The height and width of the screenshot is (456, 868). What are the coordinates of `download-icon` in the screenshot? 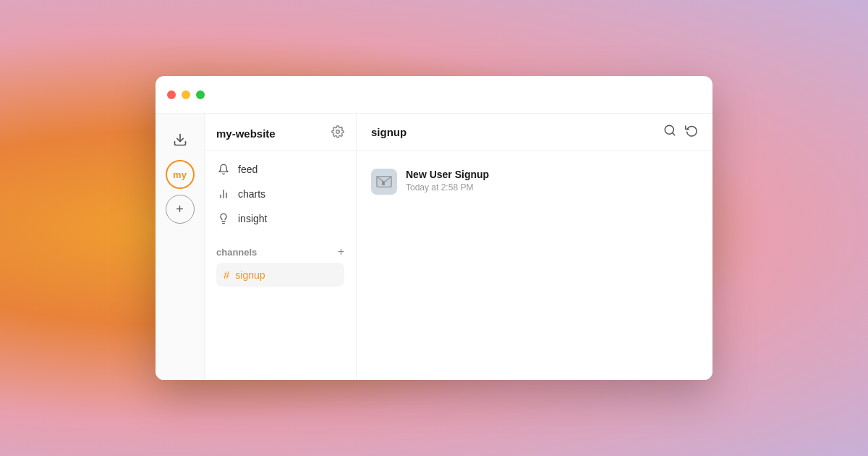 It's located at (180, 140).